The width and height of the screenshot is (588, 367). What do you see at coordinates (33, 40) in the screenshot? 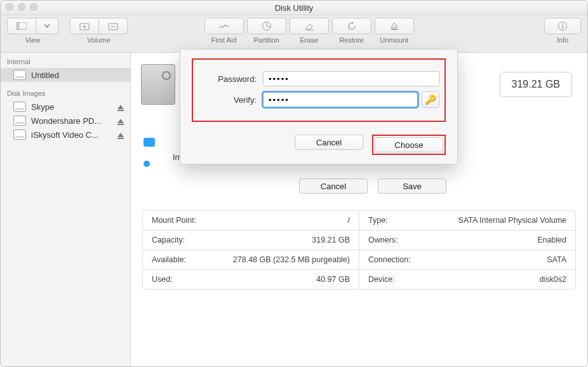
I see `view-label: View` at bounding box center [33, 40].